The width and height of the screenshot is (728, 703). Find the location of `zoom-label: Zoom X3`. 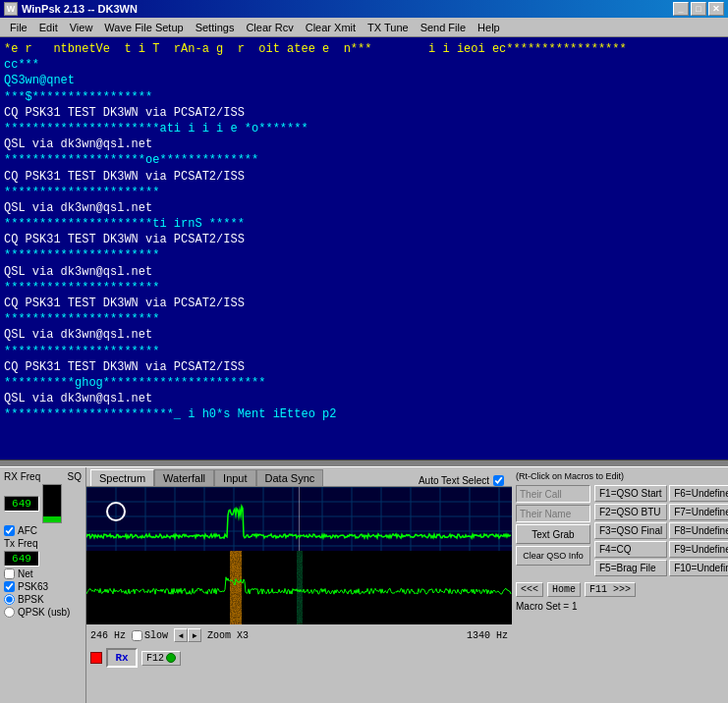

zoom-label: Zoom X3 is located at coordinates (228, 636).